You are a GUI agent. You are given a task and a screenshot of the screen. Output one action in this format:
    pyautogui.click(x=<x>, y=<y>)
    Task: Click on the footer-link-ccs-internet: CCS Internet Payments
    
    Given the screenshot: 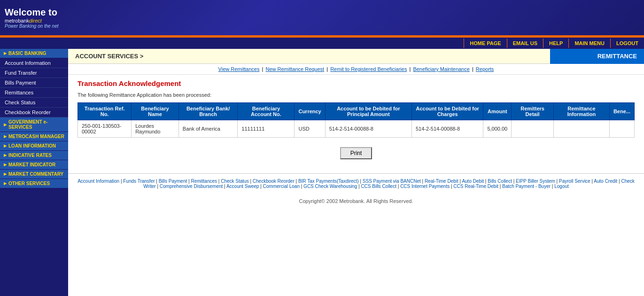 What is the action you would take?
    pyautogui.click(x=425, y=186)
    